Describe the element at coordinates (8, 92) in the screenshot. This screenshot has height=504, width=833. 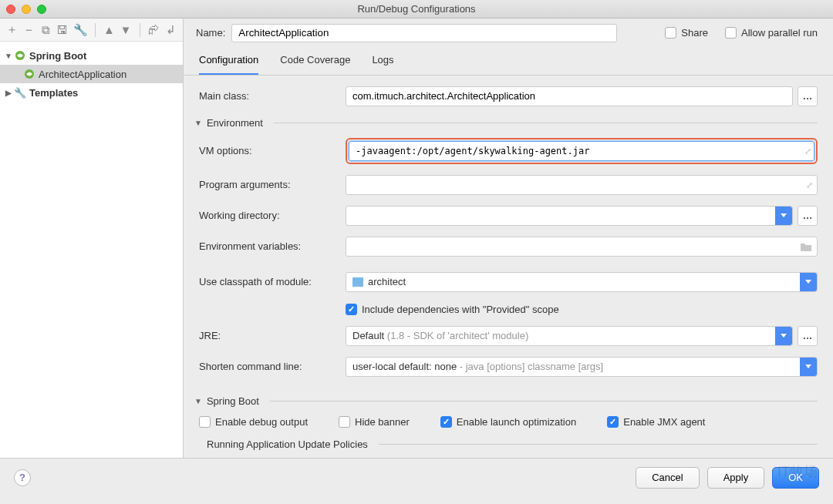
I see `chevron-right-icon: ▶` at that location.